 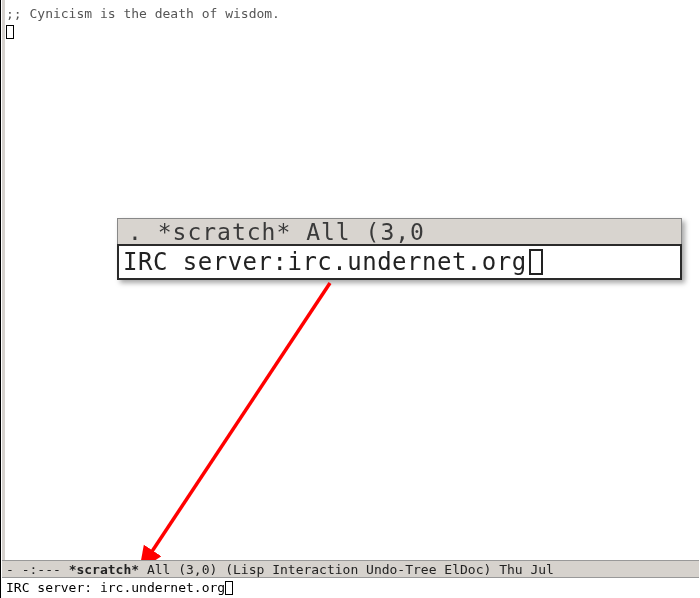 I want to click on zoom-prompt: IRC server:, so click(x=205, y=262).